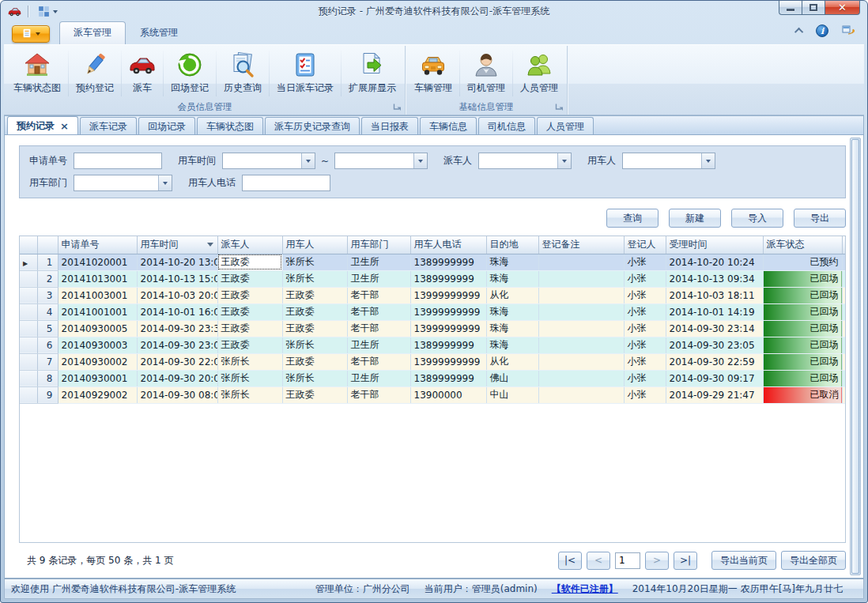 This screenshot has width=868, height=603. What do you see at coordinates (177, 378) in the screenshot?
I see `grid-cell: 2014-09-30 20:00` at bounding box center [177, 378].